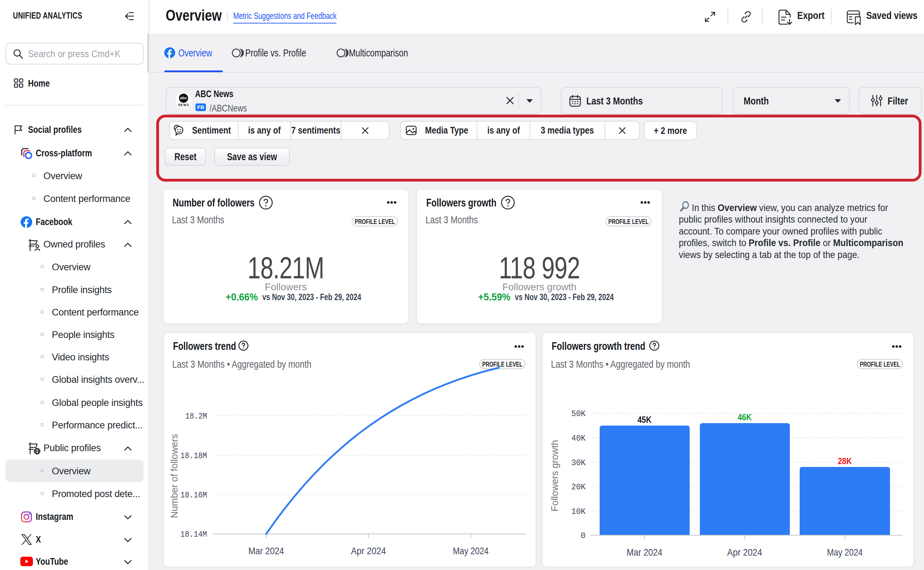  I want to click on svg-text: 50K, so click(579, 414).